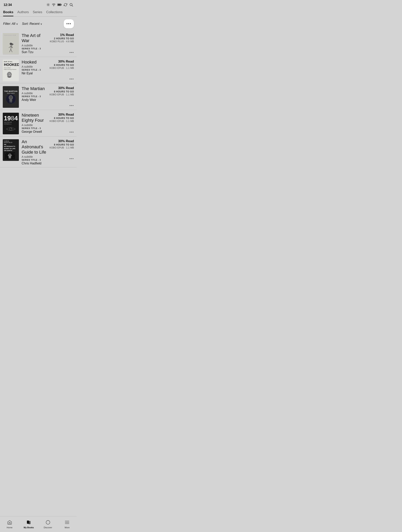  What do you see at coordinates (38, 70) in the screenshot?
I see `book-item-hooked: NIR EYAL HOOKED How to BuildHabit-Formin…` at bounding box center [38, 70].